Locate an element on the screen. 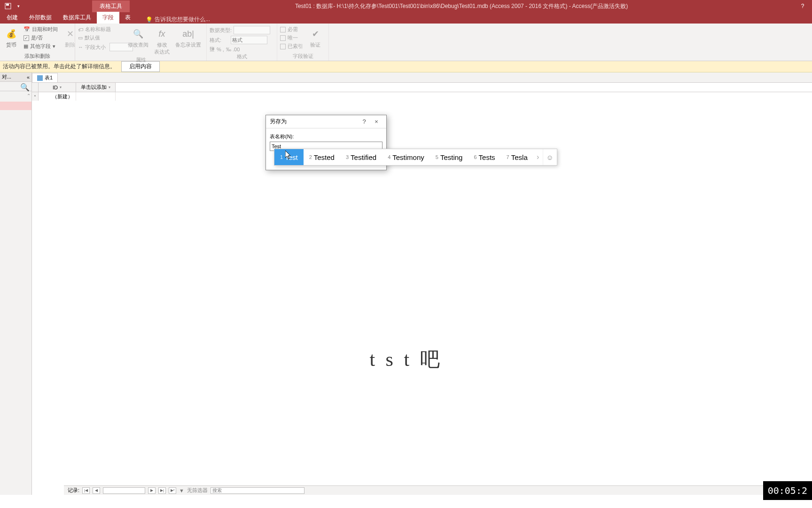 This screenshot has height=508, width=812. ime-candidate-5: 5Testing is located at coordinates (449, 157).